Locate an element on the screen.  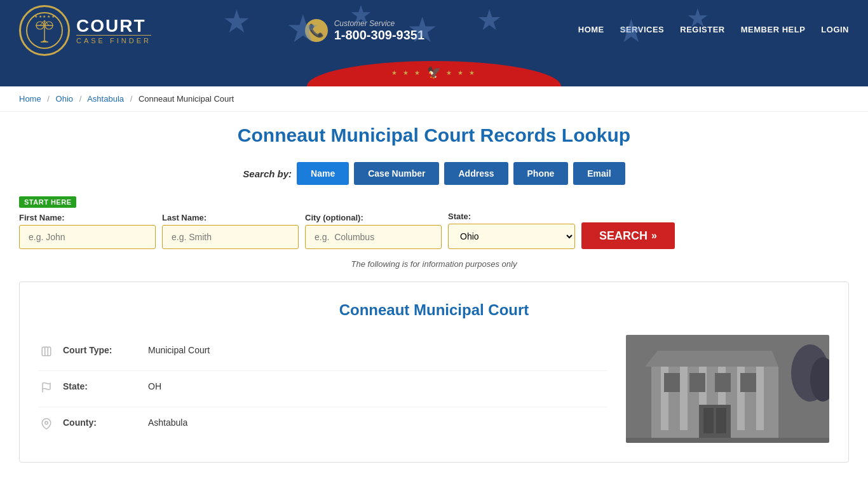
court-type-value: Municipal Court is located at coordinates (179, 350).